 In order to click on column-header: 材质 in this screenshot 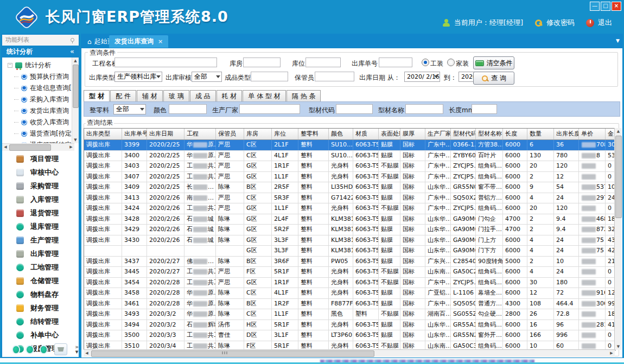, I will do `click(366, 134)`.